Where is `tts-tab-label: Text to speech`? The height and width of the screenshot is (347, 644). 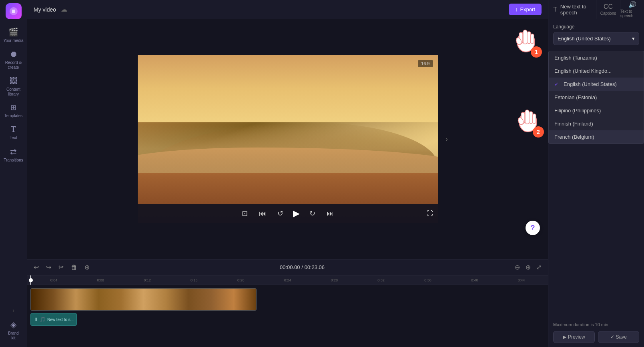
tts-tab-label: Text to speech is located at coordinates (632, 14).